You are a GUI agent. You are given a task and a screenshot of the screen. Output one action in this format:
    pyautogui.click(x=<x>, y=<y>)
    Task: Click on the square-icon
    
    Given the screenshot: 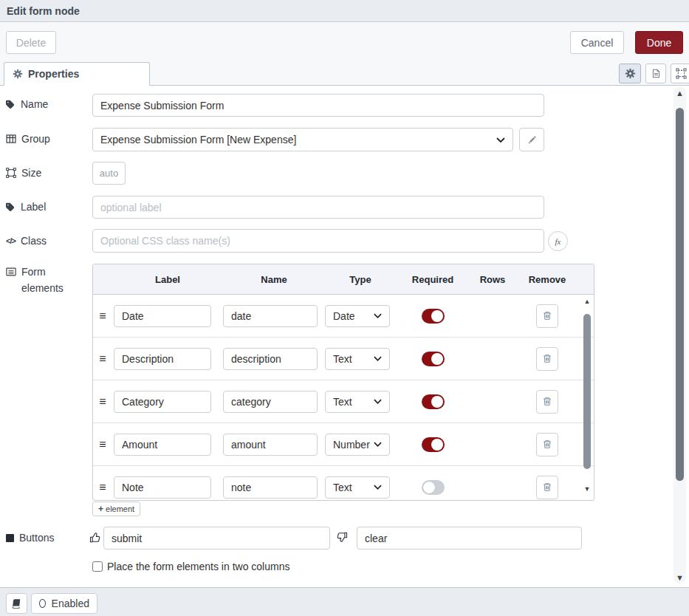 What is the action you would take?
    pyautogui.click(x=10, y=538)
    